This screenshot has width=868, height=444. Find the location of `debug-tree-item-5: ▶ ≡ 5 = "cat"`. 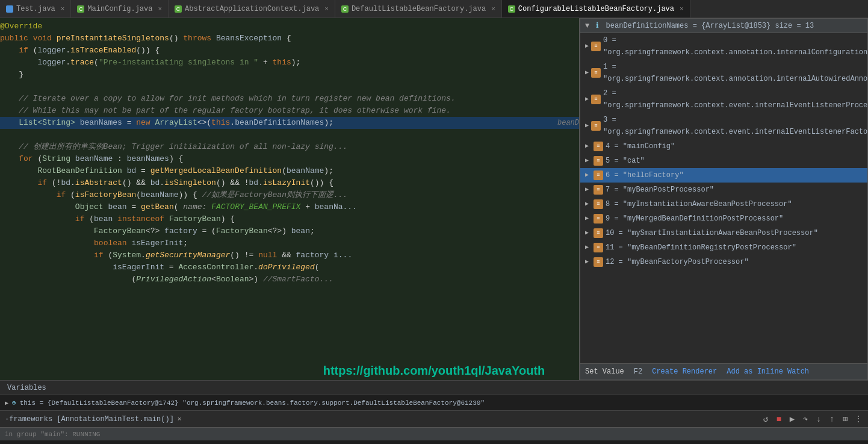

debug-tree-item-5: ▶ ≡ 5 = "cat" is located at coordinates (724, 161).